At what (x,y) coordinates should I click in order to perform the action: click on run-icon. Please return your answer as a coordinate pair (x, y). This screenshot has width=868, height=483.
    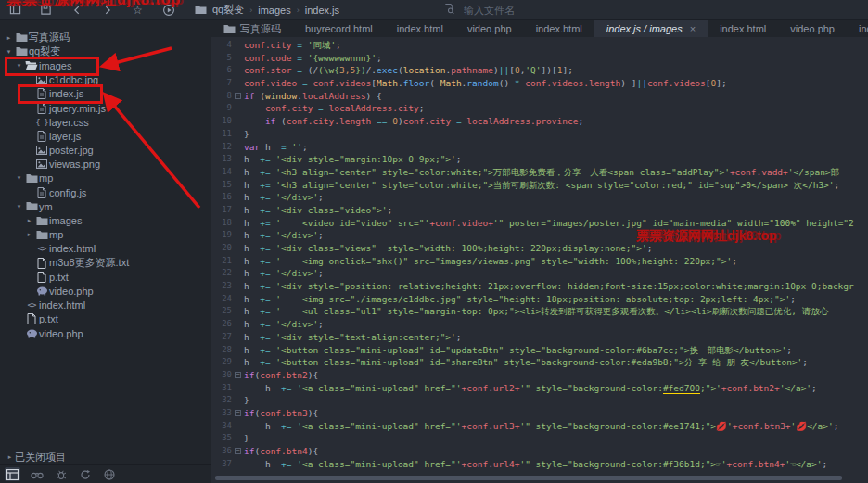
    Looking at the image, I should click on (169, 10).